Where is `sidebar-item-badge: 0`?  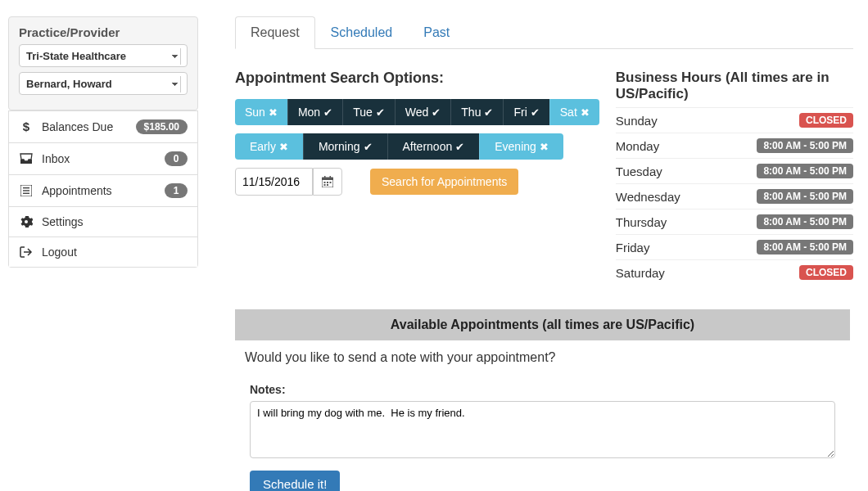 sidebar-item-badge: 0 is located at coordinates (176, 159).